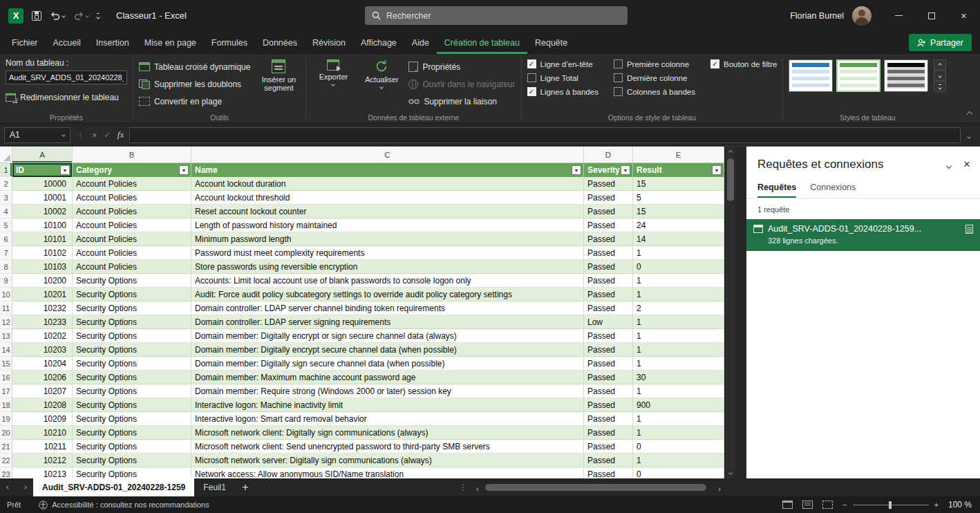  What do you see at coordinates (6, 473) in the screenshot?
I see `row-header-23: 23` at bounding box center [6, 473].